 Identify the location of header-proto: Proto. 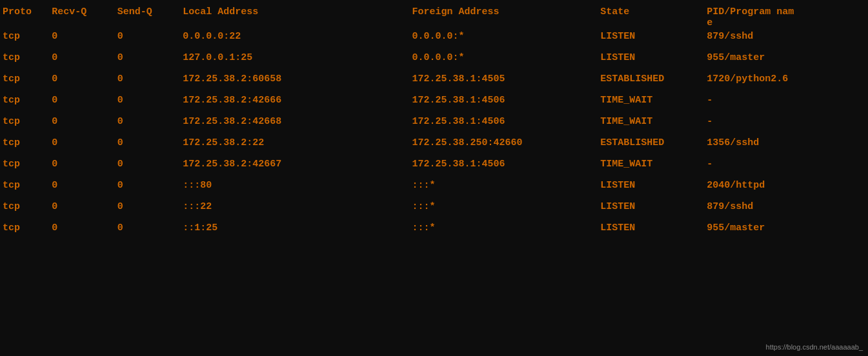
(25, 17).